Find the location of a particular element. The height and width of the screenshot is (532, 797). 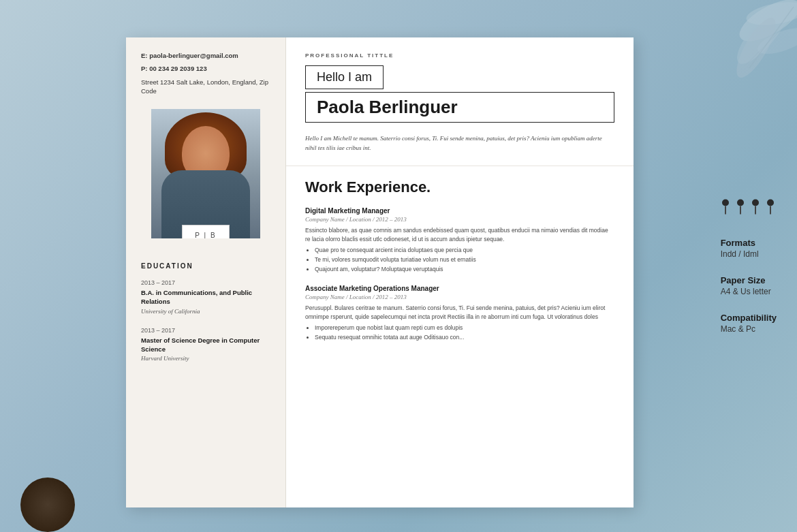

education-entry-1: 2013 – 2017 B.A. in Communications, and … is located at coordinates (206, 297).